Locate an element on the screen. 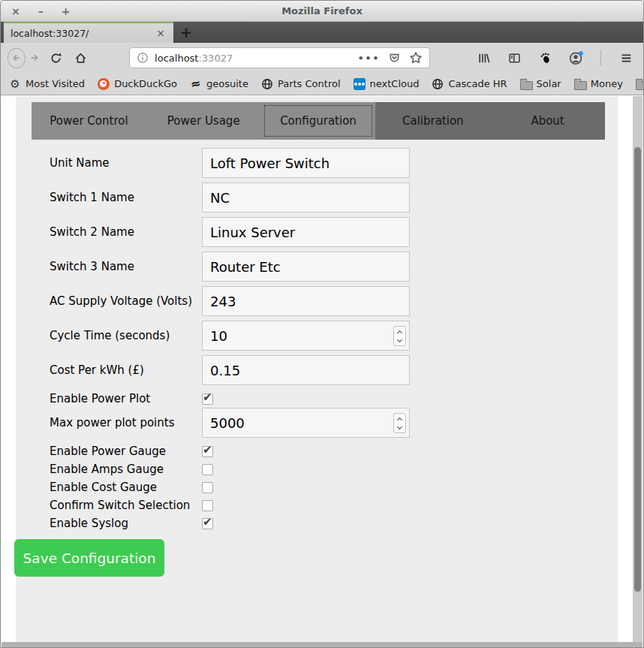 This screenshot has width=644, height=648. enable-power-gauge-checkbox is located at coordinates (207, 452).